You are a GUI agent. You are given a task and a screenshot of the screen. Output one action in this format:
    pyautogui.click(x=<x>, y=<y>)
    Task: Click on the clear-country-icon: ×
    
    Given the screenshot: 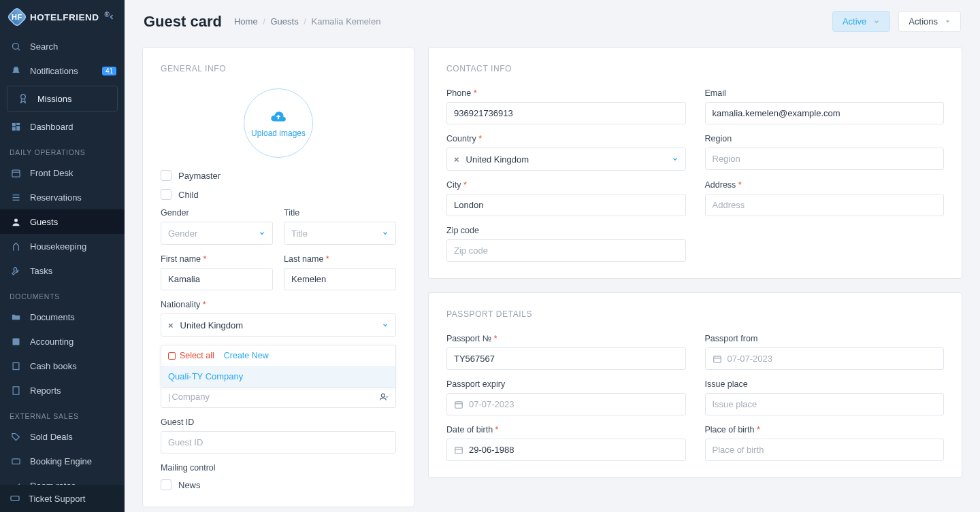 What is the action you would take?
    pyautogui.click(x=457, y=159)
    